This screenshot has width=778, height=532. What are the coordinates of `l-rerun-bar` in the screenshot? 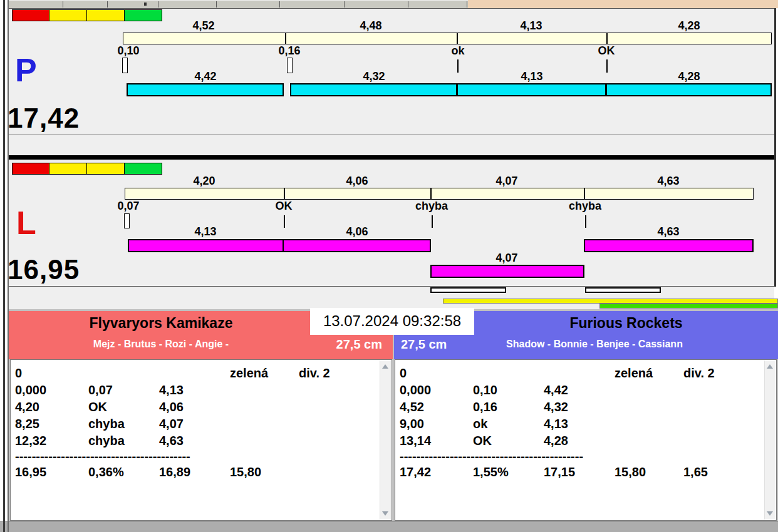 It's located at (507, 272).